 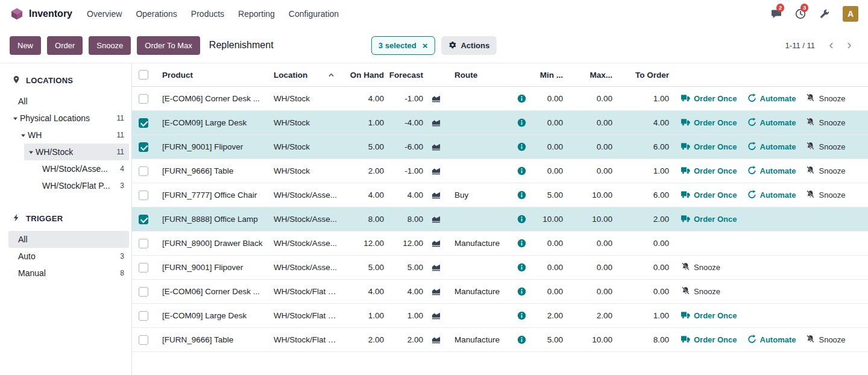 I want to click on new-button: New, so click(x=25, y=46).